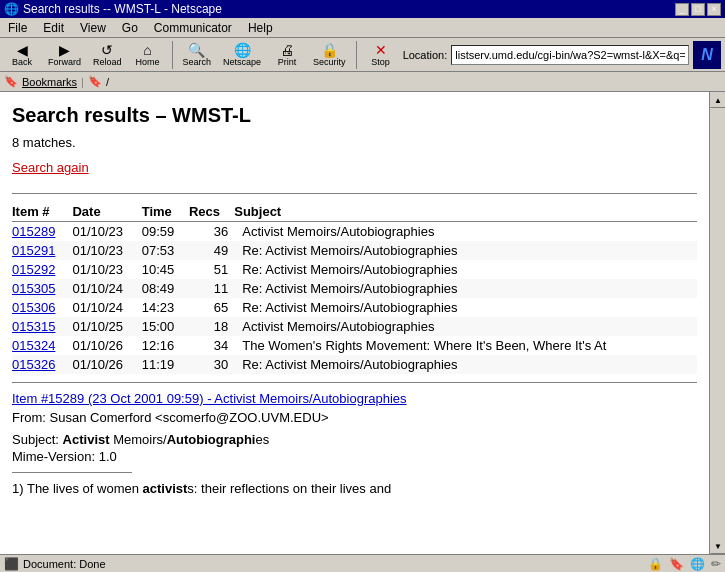 The image size is (725, 572). What do you see at coordinates (570, 55) in the screenshot?
I see `location-input` at bounding box center [570, 55].